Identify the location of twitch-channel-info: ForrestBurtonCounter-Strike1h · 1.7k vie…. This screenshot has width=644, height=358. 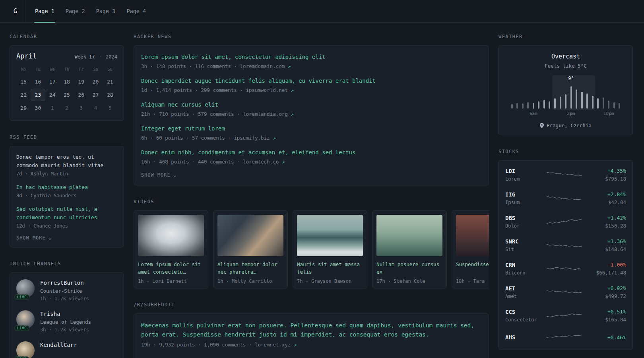
(64, 290).